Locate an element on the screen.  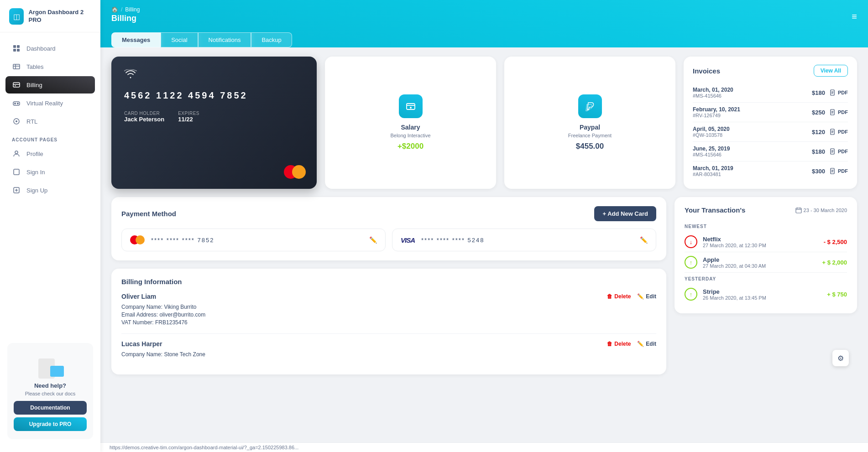
signup-icon is located at coordinates (16, 190).